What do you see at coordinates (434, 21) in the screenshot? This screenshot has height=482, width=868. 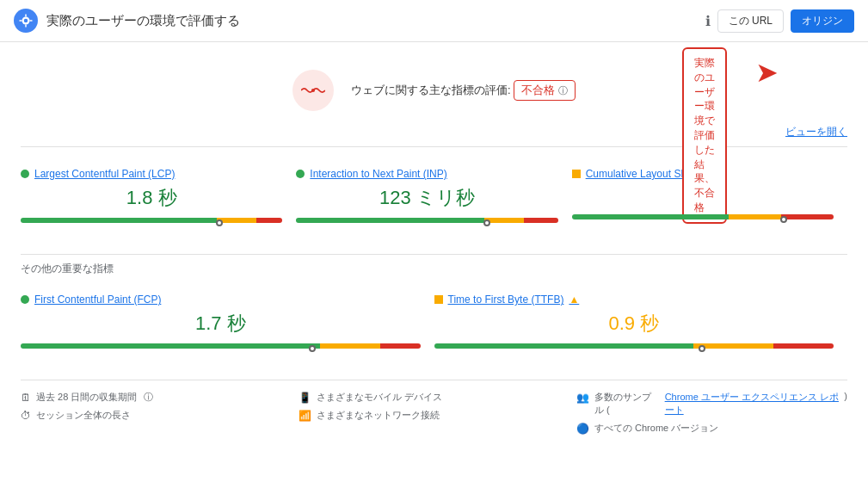 I see `header: 実際のユーザーの環境で評価する ℹ この URL オリジン` at bounding box center [434, 21].